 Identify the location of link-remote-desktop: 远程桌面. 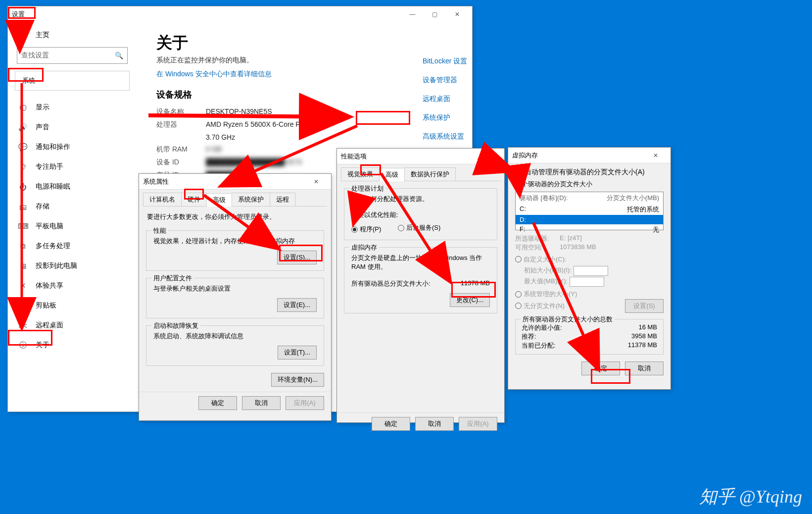
(472, 99).